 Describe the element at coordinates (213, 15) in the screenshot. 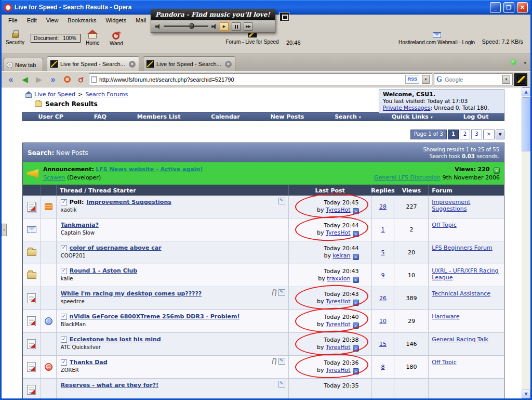

I see `pandora-titlebar: Pandora - Find music you'll love!` at that location.